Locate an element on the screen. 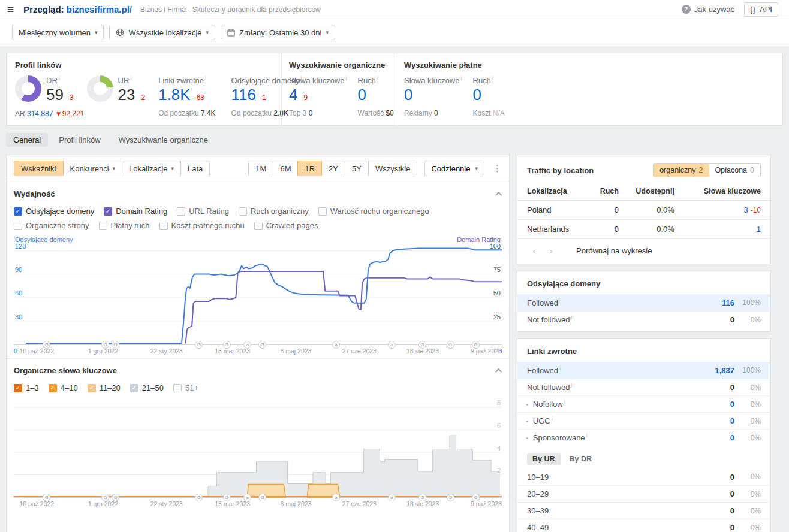 The image size is (789, 532). x-axis-tick: 6 maj 2023 is located at coordinates (296, 351).